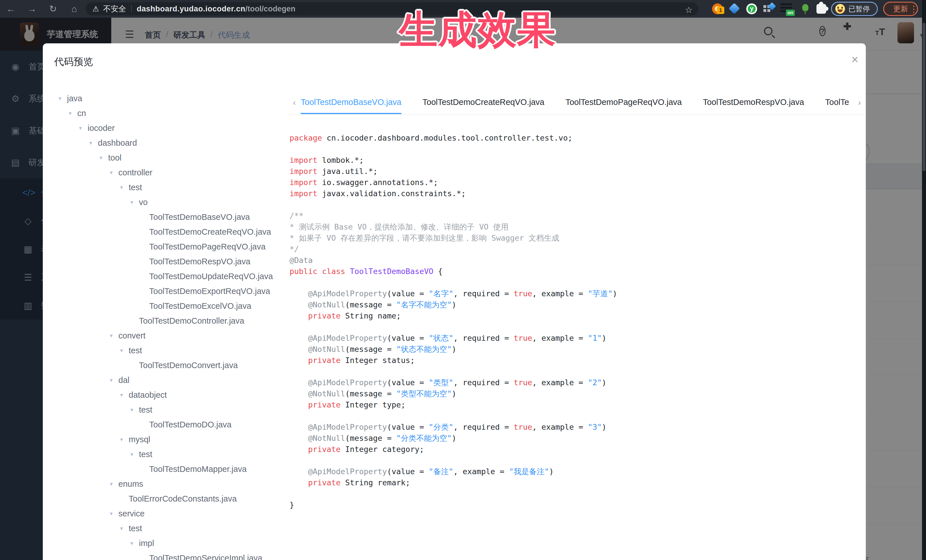 The height and width of the screenshot is (560, 926). What do you see at coordinates (192, 321) in the screenshot?
I see `tree-node-label: ToolTestDemoController.java` at bounding box center [192, 321].